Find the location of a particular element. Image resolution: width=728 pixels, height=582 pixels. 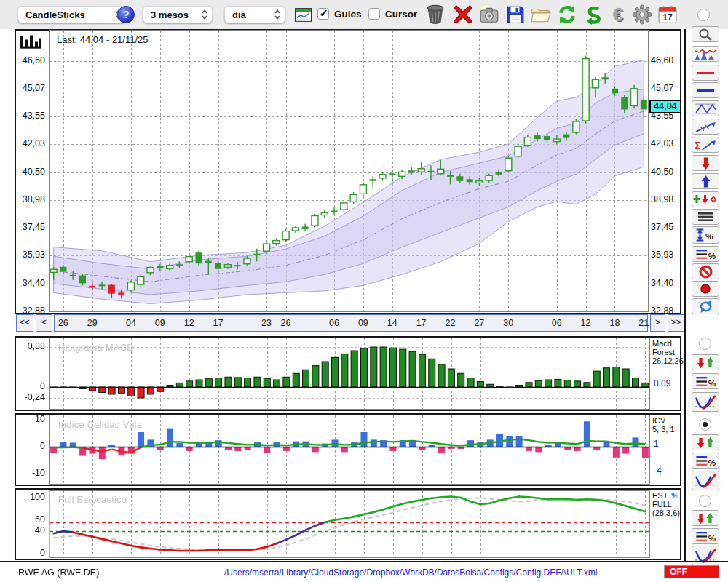

scroll-far-right-button: >> is located at coordinates (676, 323).